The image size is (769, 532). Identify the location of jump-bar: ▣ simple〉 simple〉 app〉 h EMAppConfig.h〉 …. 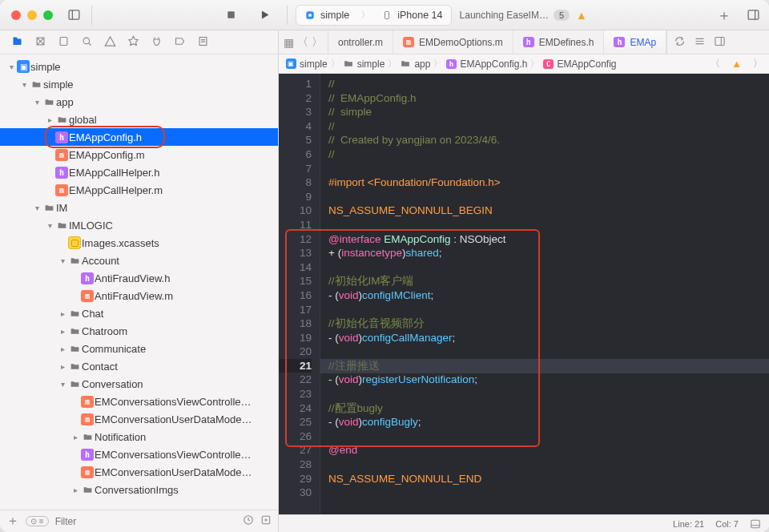
(524, 64).